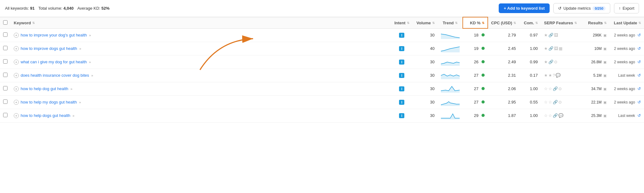 Image resolution: width=644 pixels, height=193 pixels. I want to click on com-value: 0.97, so click(534, 35).